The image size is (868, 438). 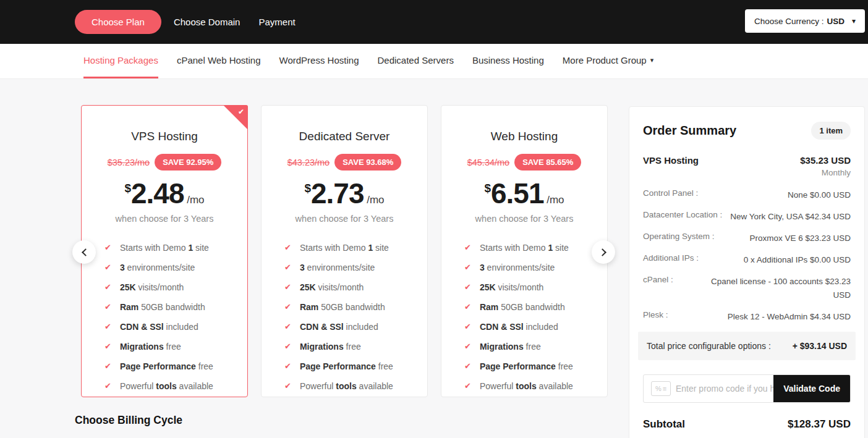 I want to click on plan-price: $2.73 /mo, so click(x=344, y=194).